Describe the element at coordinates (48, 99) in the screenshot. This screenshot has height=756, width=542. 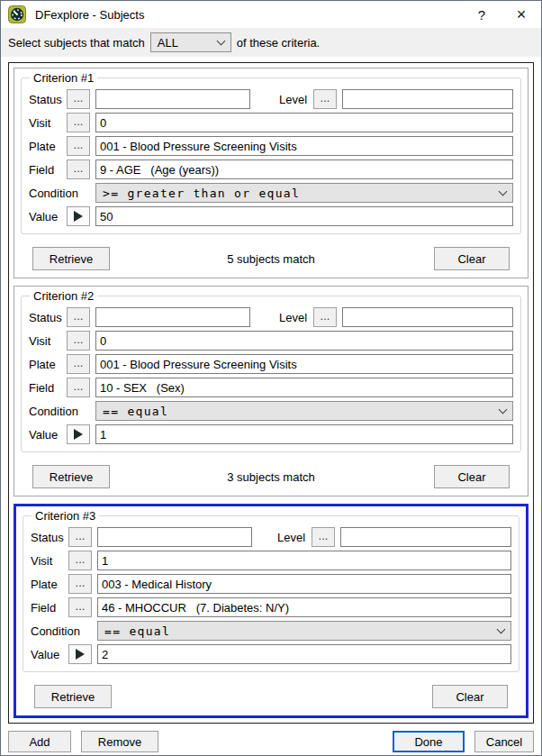
I see `status-label: Status` at that location.